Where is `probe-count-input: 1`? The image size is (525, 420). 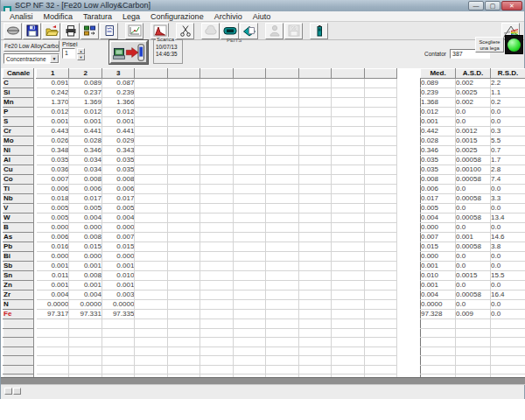
probe-count-input: 1 is located at coordinates (68, 53).